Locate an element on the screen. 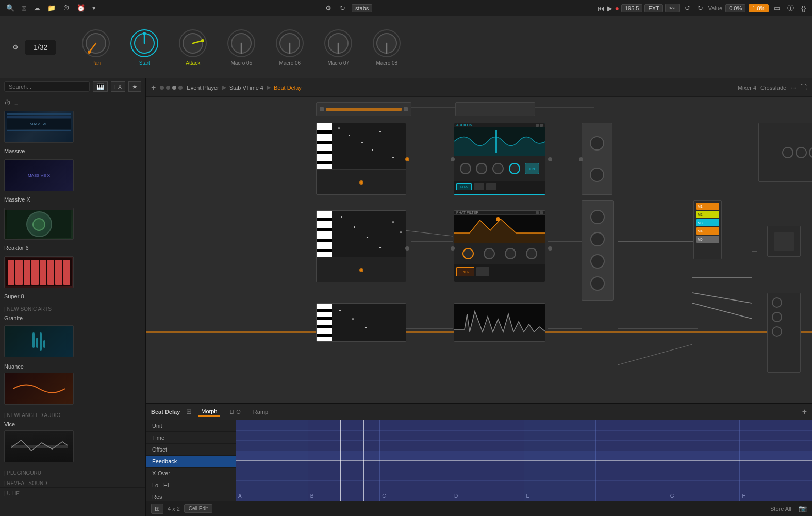 This screenshot has height=516, width=812. macro06-knob-group: Macro 06 is located at coordinates (290, 47).